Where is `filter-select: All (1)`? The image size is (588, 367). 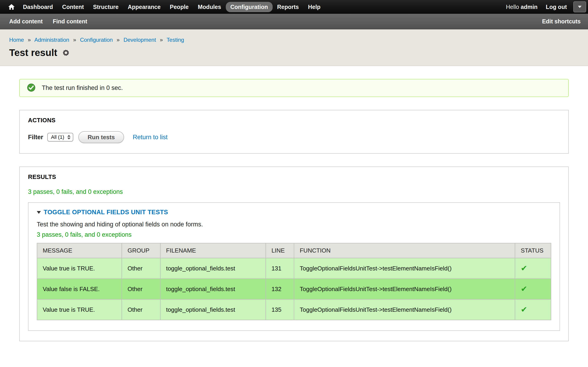
filter-select: All (1) is located at coordinates (60, 137).